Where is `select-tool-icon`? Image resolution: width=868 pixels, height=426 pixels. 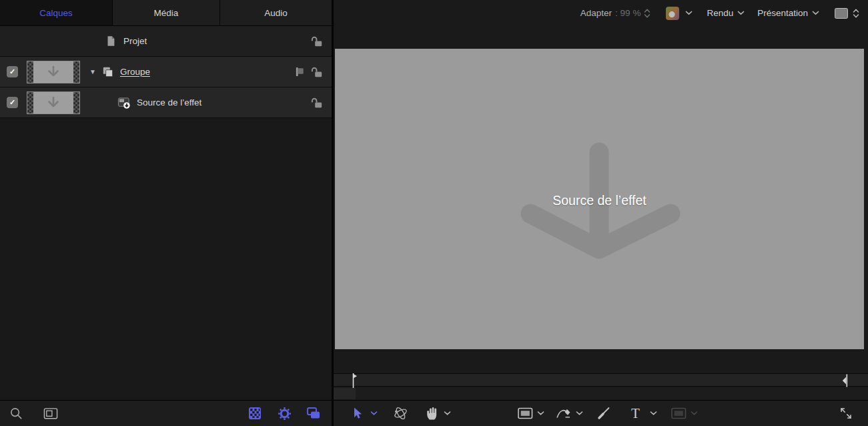 select-tool-icon is located at coordinates (358, 413).